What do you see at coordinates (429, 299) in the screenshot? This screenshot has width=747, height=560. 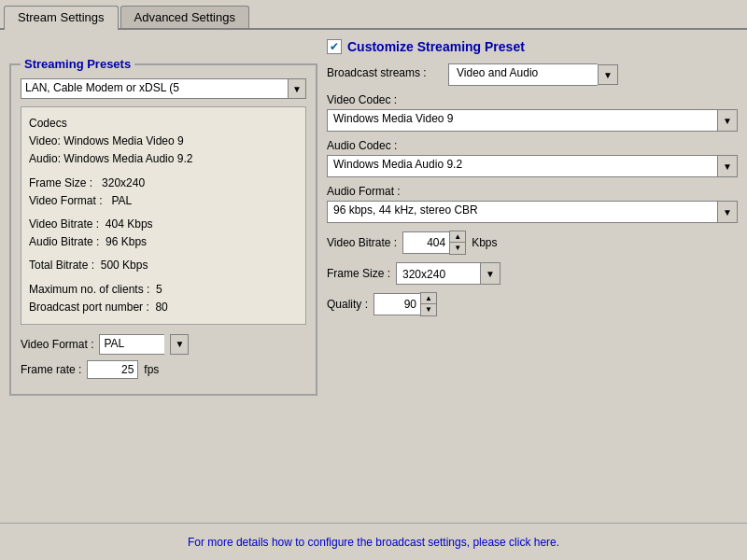 I see `quality-up: ▲` at bounding box center [429, 299].